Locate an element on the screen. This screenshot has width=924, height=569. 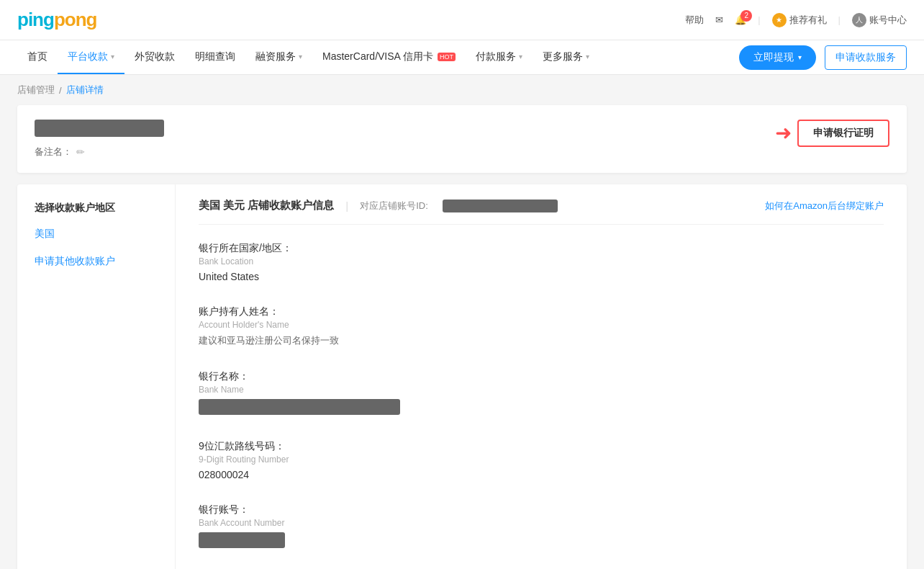
field-account-holder: 账户持有人姓名： Account Holder's Name 建议和亚马逊注册公… is located at coordinates (541, 326).